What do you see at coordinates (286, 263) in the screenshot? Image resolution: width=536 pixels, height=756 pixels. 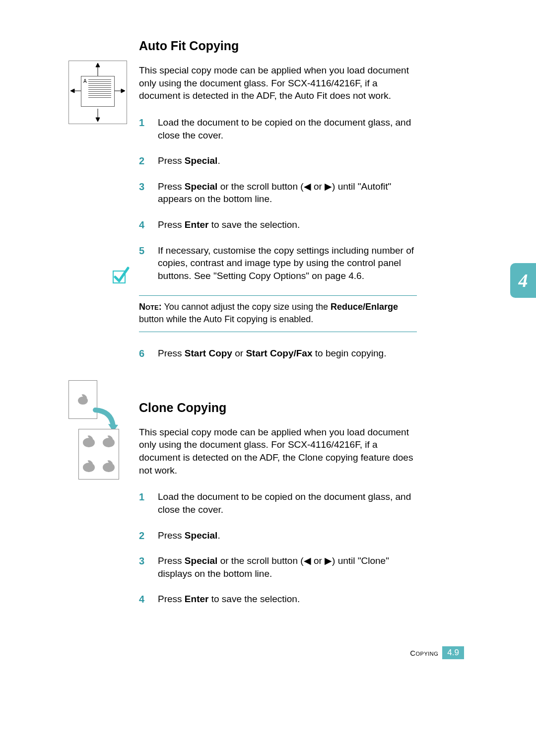 I see `step-text: If necessary, customise the copy setting…` at bounding box center [286, 263].